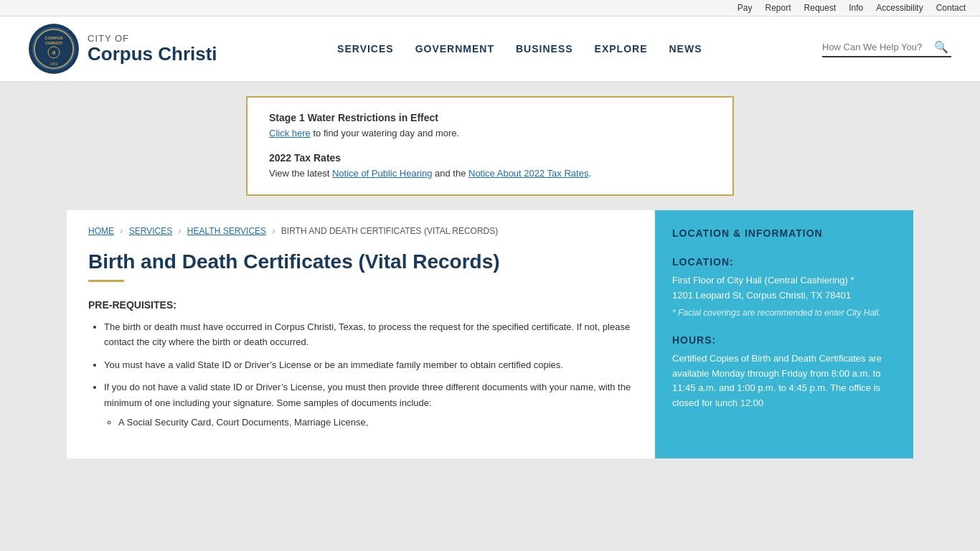 The width and height of the screenshot is (980, 551). I want to click on svg-text: 1852, so click(53, 64).